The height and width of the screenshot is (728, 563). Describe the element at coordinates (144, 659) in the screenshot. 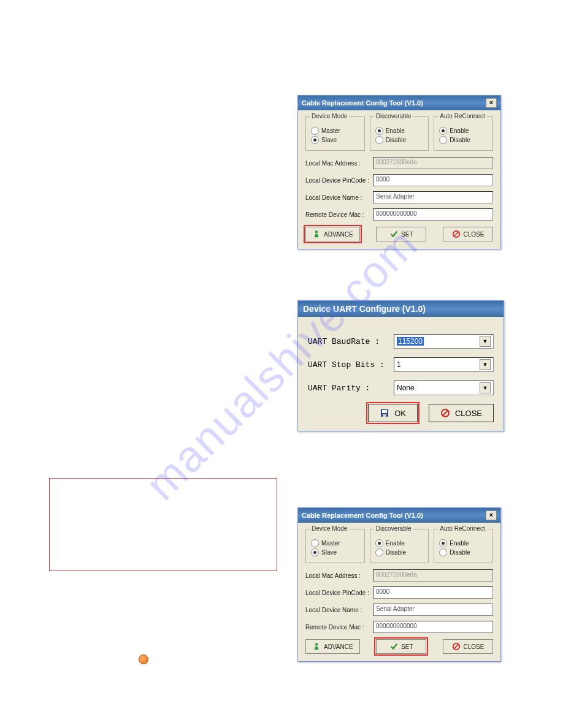

I see `bullet-dot-icon` at that location.